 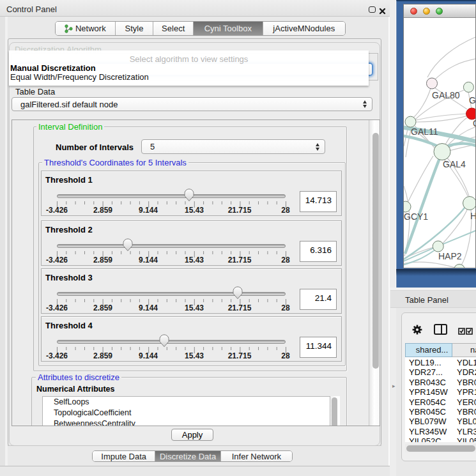 I want to click on svg-text: H, so click(x=473, y=216).